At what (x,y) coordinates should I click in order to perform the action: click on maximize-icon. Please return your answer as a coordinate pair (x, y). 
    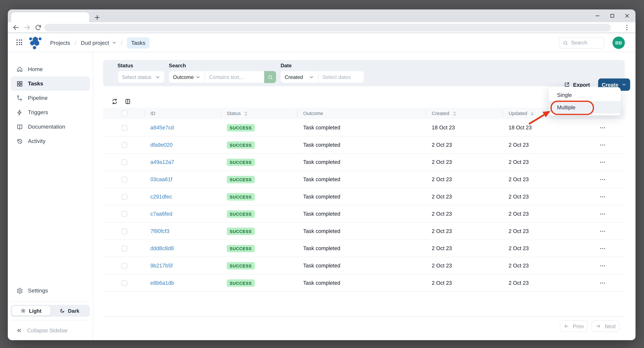
    Looking at the image, I should click on (612, 16).